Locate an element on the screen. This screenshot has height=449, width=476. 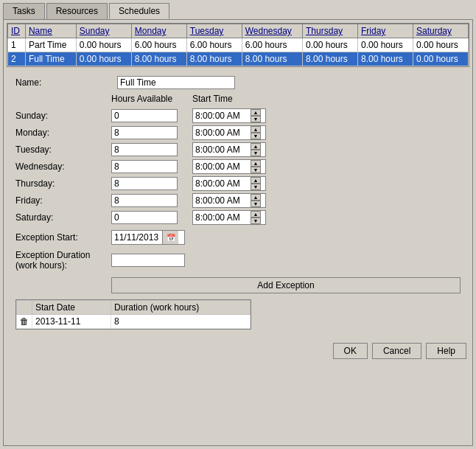
bottom-buttons: OK Cancel Help is located at coordinates (238, 351).